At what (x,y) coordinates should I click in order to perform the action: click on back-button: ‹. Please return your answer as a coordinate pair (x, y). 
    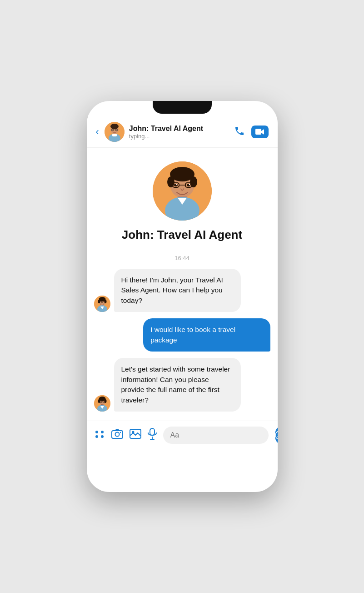
    Looking at the image, I should click on (97, 132).